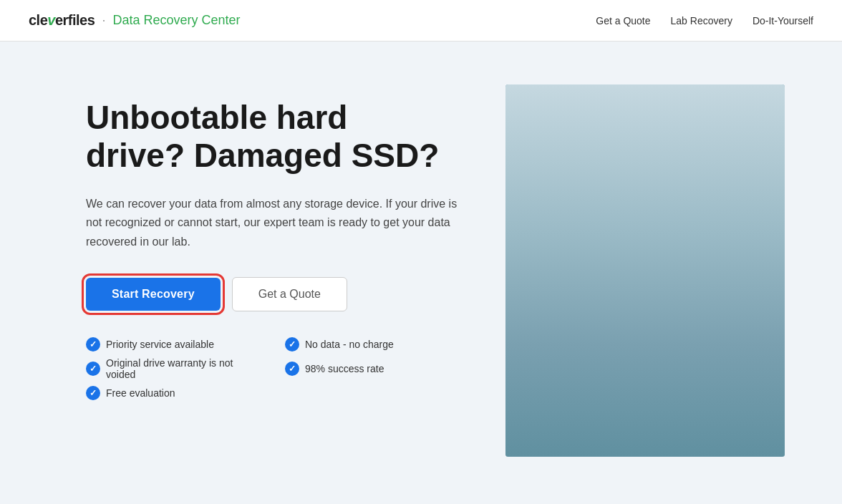 Image resolution: width=842 pixels, height=504 pixels. Describe the element at coordinates (705, 21) in the screenshot. I see `main-nav: Get a Quote Lab Recovery Do-It-Yourself` at that location.